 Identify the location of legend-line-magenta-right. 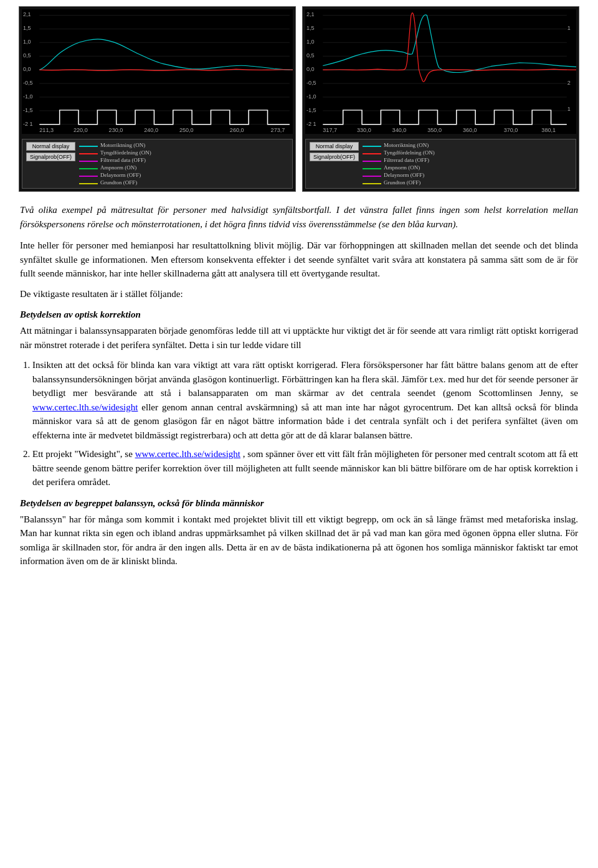
(372, 161).